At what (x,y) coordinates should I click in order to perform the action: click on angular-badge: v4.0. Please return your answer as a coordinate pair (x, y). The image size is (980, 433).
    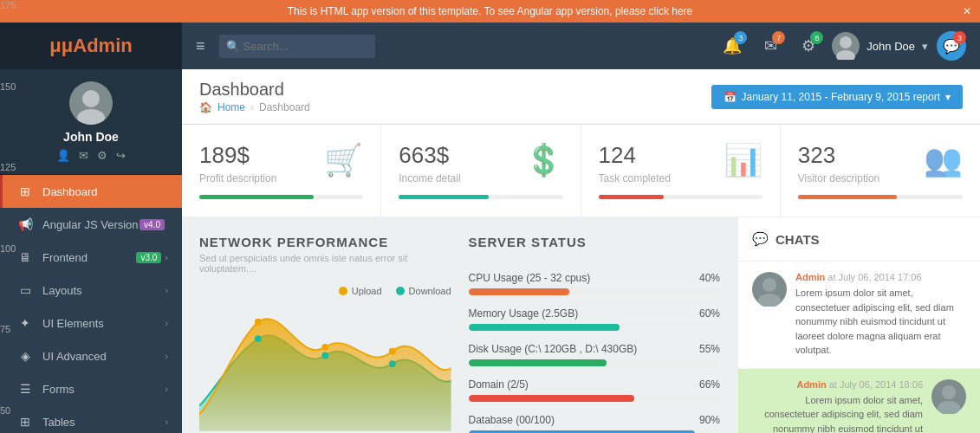
    Looking at the image, I should click on (153, 225).